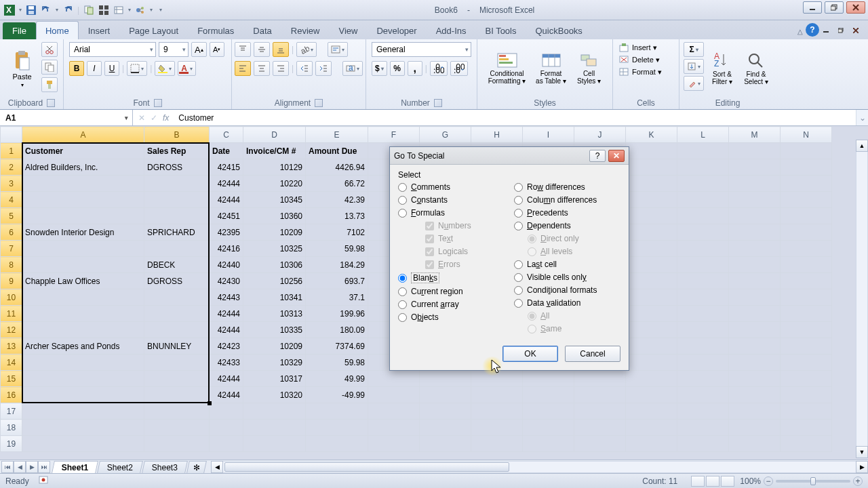 The image size is (868, 488). Describe the element at coordinates (812, 7) in the screenshot. I see `minimize-button` at that location.